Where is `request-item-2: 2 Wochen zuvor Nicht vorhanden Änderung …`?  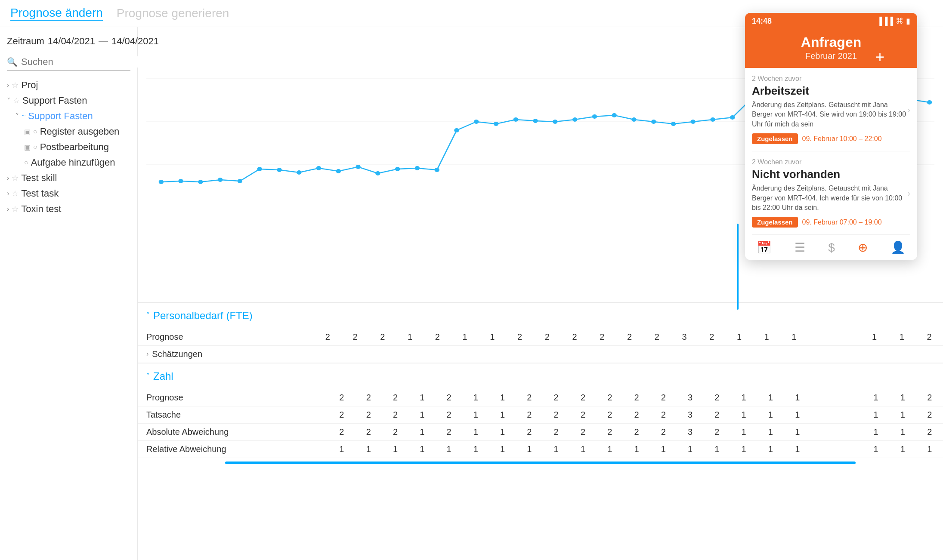 request-item-2: 2 Wochen zuvor Nicht vorhanden Änderung … is located at coordinates (831, 193).